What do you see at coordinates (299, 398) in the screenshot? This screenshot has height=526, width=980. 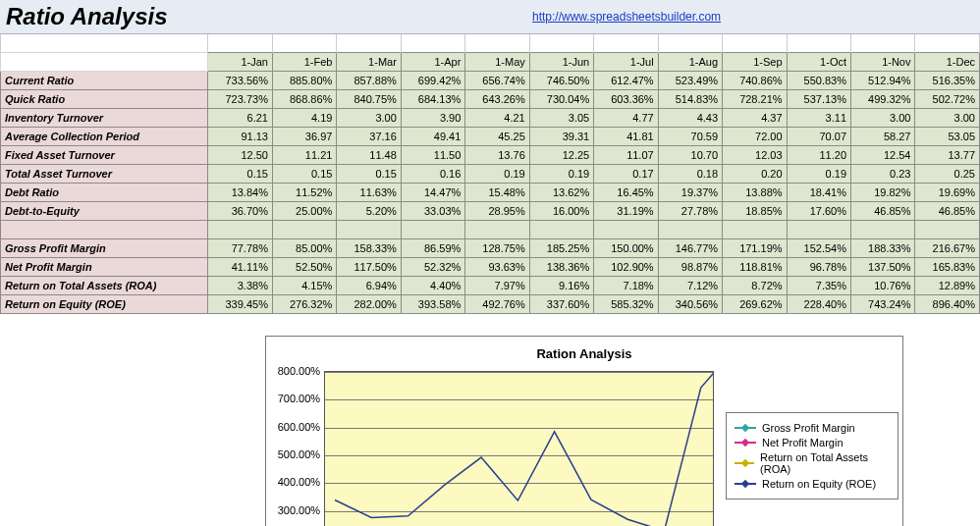 I see `chart-y-tick: 700.00%` at bounding box center [299, 398].